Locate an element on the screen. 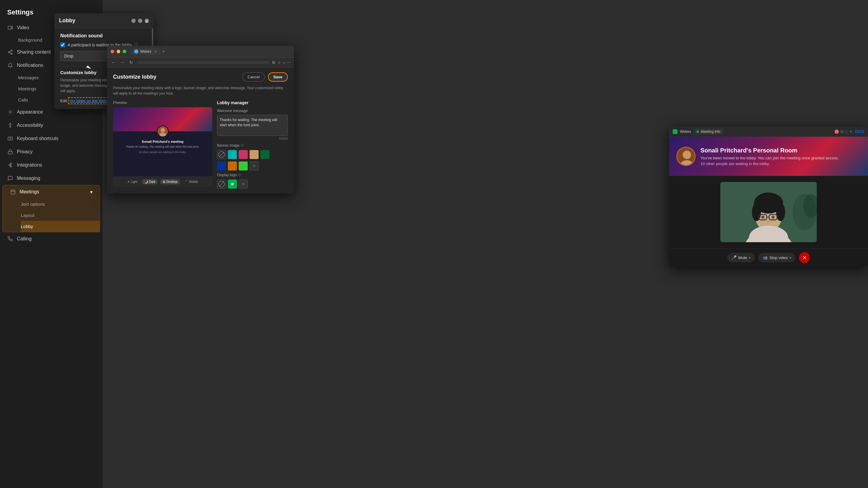 Image resolution: width=868 pixels, height=488 pixels. browser-tab-close: ✕ is located at coordinates (156, 52).